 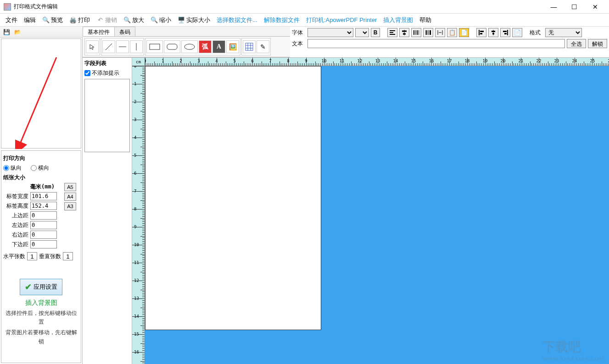 What do you see at coordinates (505, 33) in the screenshot?
I see `align-r-icon` at bounding box center [505, 33].